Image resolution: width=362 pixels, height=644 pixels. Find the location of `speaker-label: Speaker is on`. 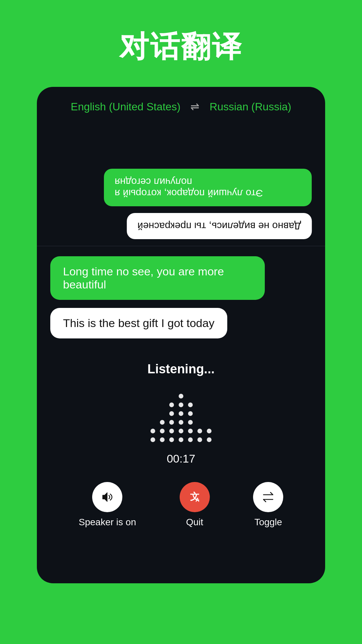

speaker-label: Speaker is on is located at coordinates (107, 522).